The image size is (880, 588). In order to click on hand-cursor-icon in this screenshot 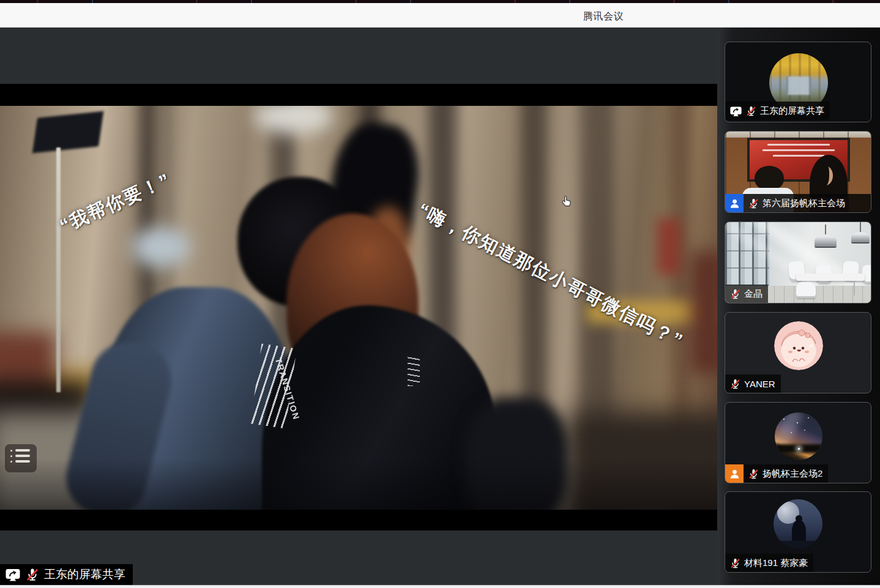, I will do `click(567, 201)`.